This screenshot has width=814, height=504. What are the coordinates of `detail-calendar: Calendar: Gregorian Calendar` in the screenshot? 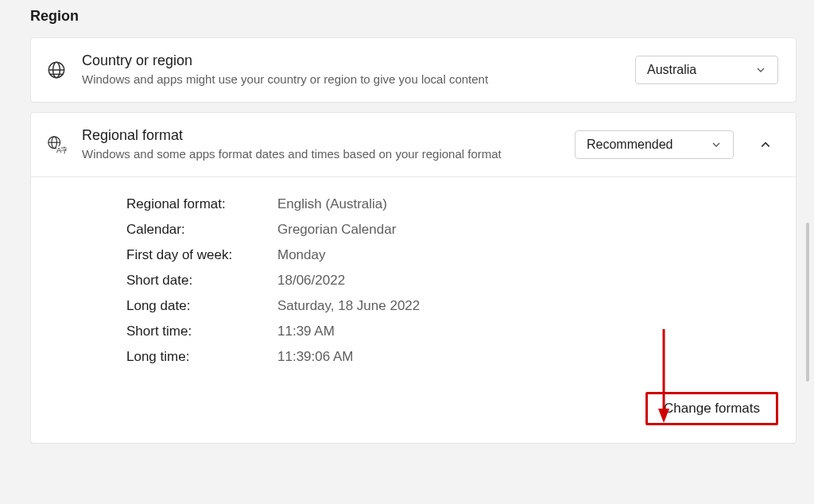 It's located at (452, 230).